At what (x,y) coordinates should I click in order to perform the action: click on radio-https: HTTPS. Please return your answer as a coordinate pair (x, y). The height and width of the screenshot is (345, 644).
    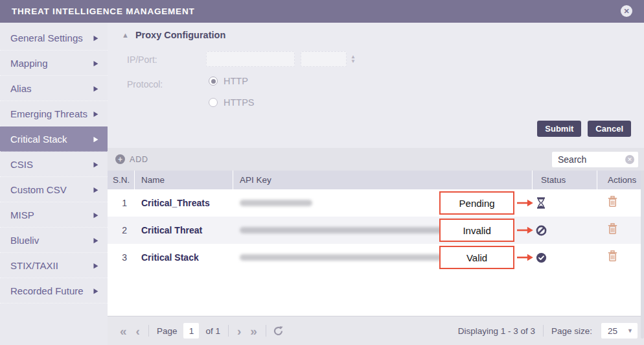
    Looking at the image, I should click on (232, 102).